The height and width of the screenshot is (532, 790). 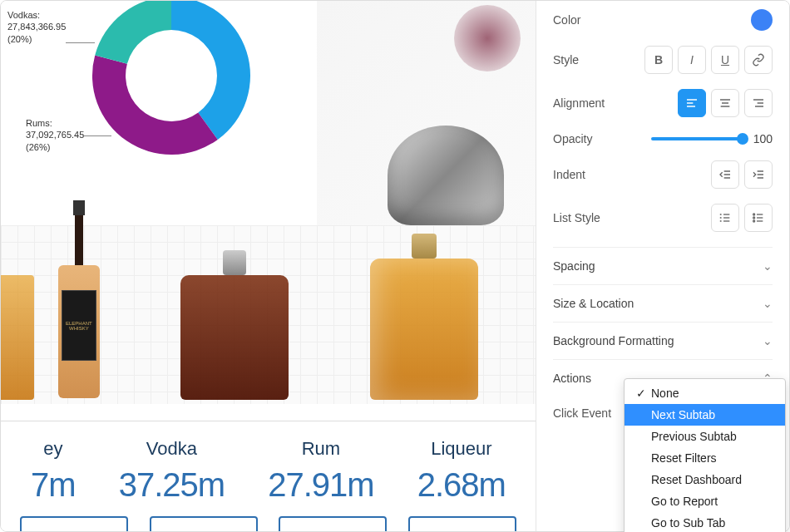 What do you see at coordinates (705, 393) in the screenshot?
I see `dropdown-item-none: ✓None` at bounding box center [705, 393].